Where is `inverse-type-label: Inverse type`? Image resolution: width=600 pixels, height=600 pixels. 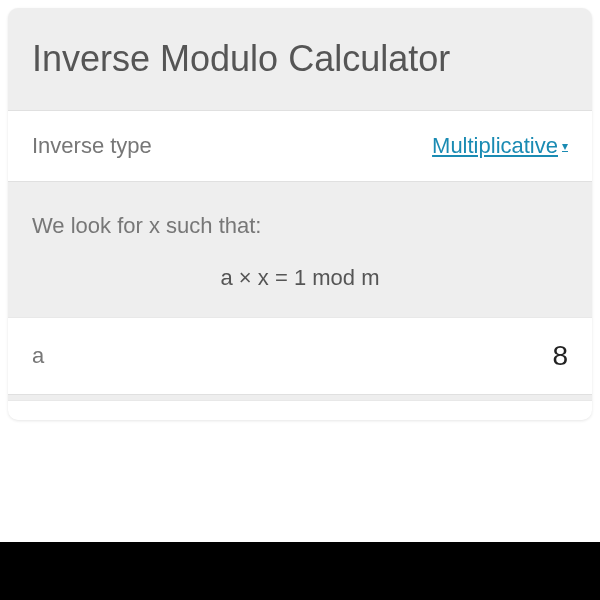 inverse-type-label: Inverse type is located at coordinates (92, 146).